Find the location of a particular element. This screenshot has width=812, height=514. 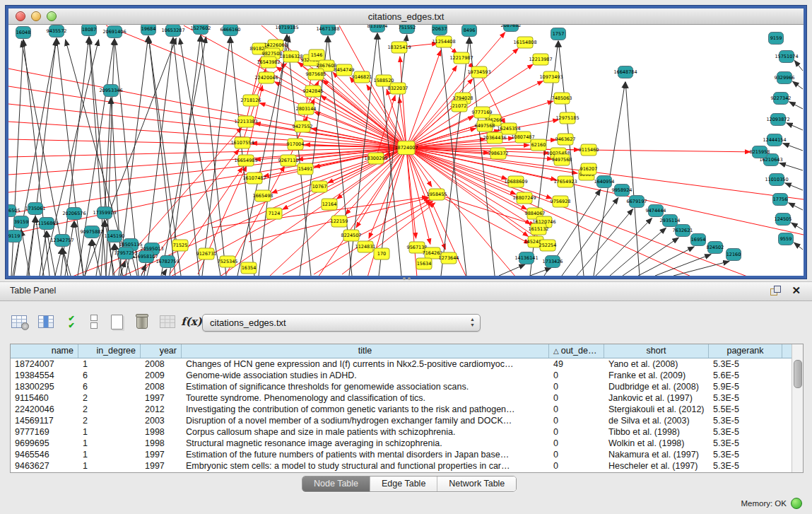

graph-node-label: 1615132 is located at coordinates (539, 229).